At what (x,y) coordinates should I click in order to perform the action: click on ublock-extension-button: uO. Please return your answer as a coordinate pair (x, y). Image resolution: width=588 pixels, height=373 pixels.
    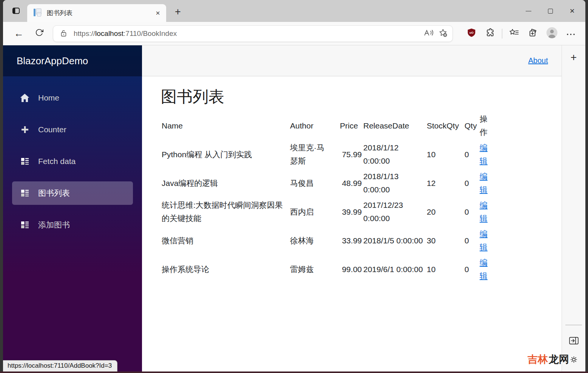
    Looking at the image, I should click on (471, 34).